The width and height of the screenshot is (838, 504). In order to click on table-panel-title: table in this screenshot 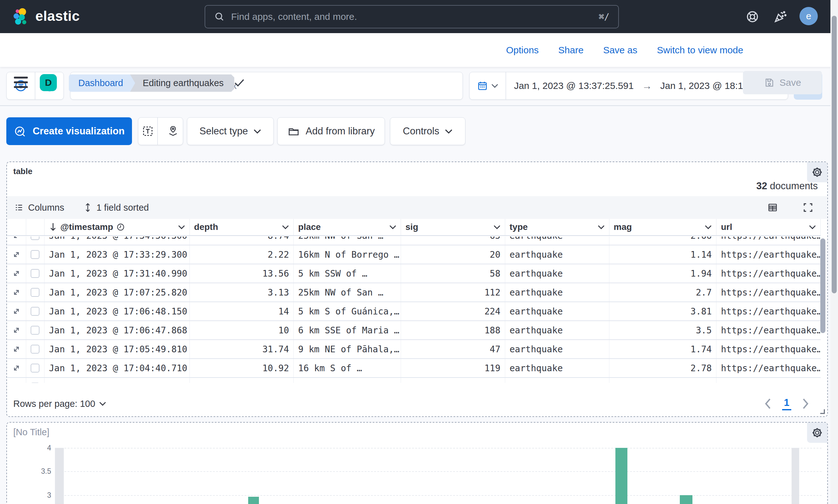, I will do `click(23, 171)`.